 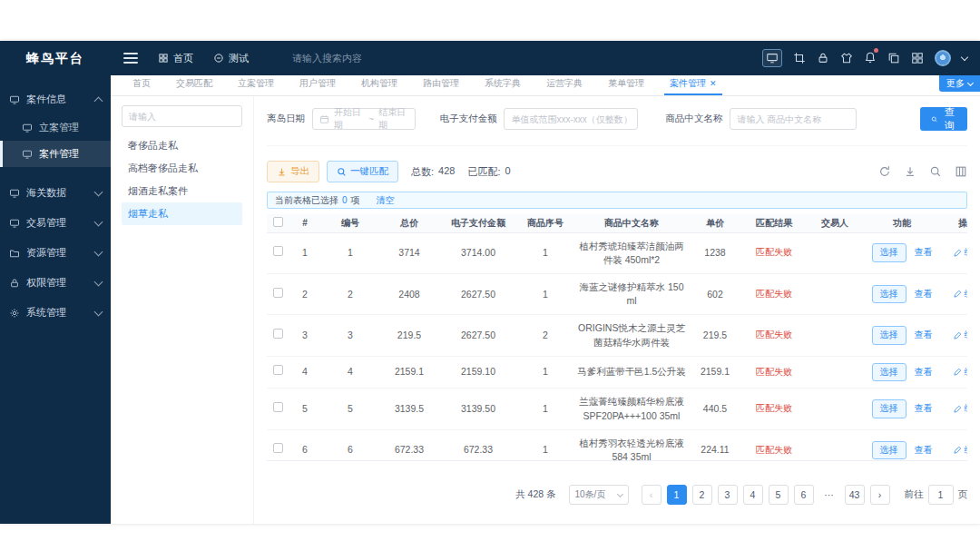 What do you see at coordinates (894, 58) in the screenshot?
I see `layers-icon` at bounding box center [894, 58].